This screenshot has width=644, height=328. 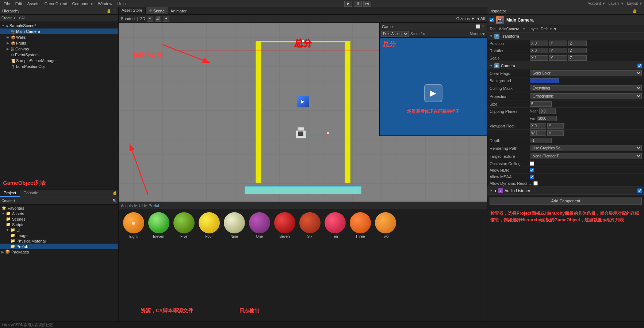 I want to click on obj-active-checkbox, so click(x=492, y=20).